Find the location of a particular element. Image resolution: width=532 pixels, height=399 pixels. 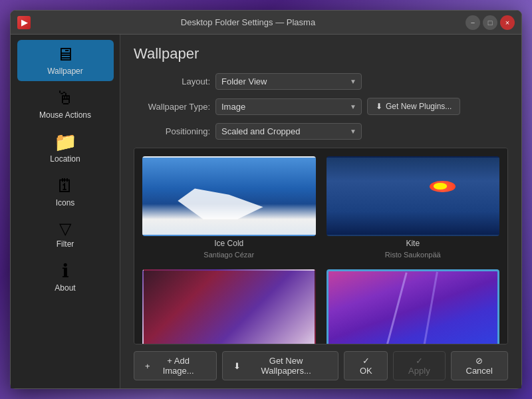

icons-icon: 🗓 is located at coordinates (65, 186).